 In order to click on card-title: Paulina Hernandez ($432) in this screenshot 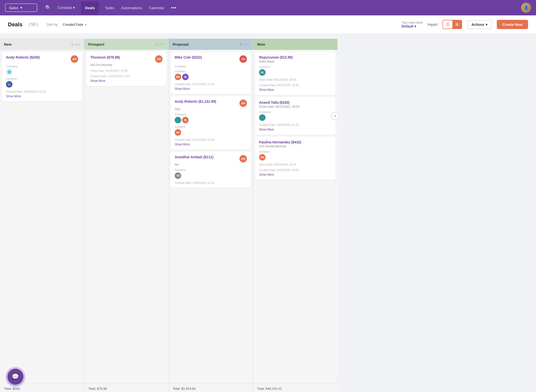, I will do `click(280, 142)`.